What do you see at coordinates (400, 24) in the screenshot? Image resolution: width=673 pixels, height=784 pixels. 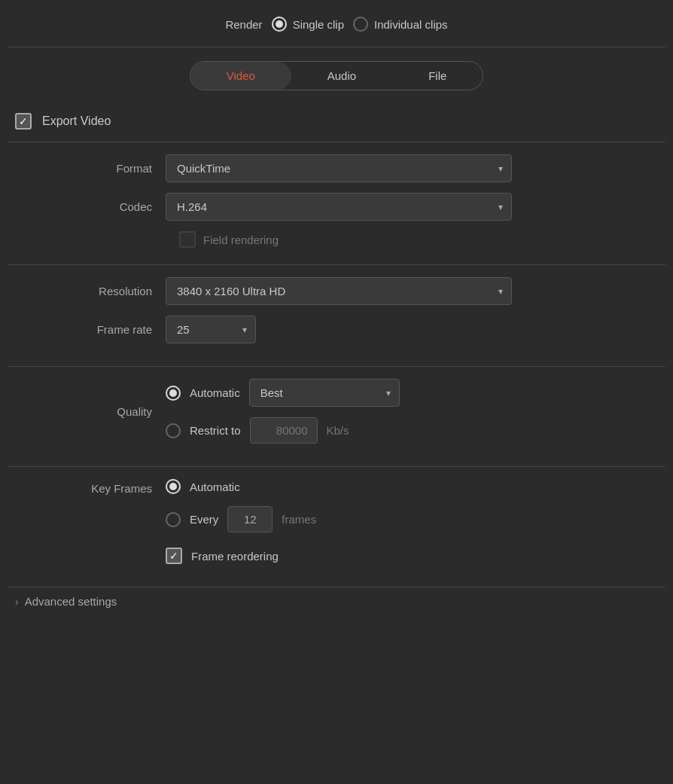 I see `individual-clips-option: Individual clips` at bounding box center [400, 24].